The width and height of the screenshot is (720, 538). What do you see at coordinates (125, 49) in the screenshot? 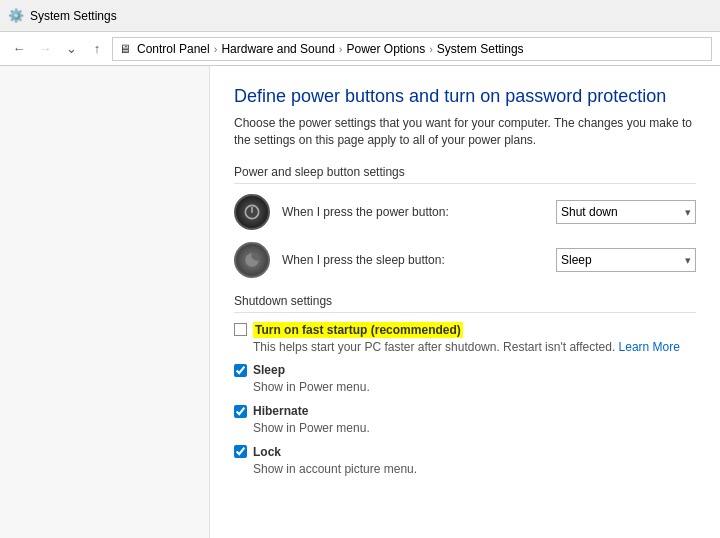
I see `cp-icon: 🖥` at bounding box center [125, 49].